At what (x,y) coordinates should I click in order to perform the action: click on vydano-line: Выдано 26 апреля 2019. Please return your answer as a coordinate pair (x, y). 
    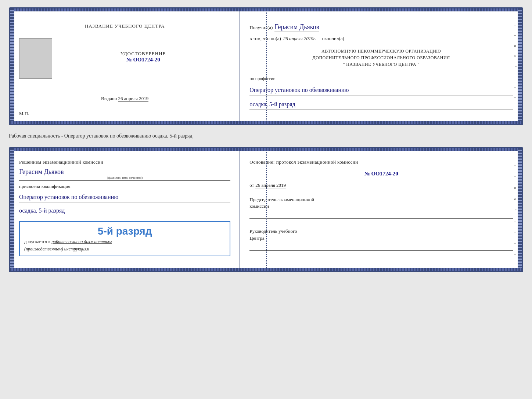
    Looking at the image, I should click on (125, 102).